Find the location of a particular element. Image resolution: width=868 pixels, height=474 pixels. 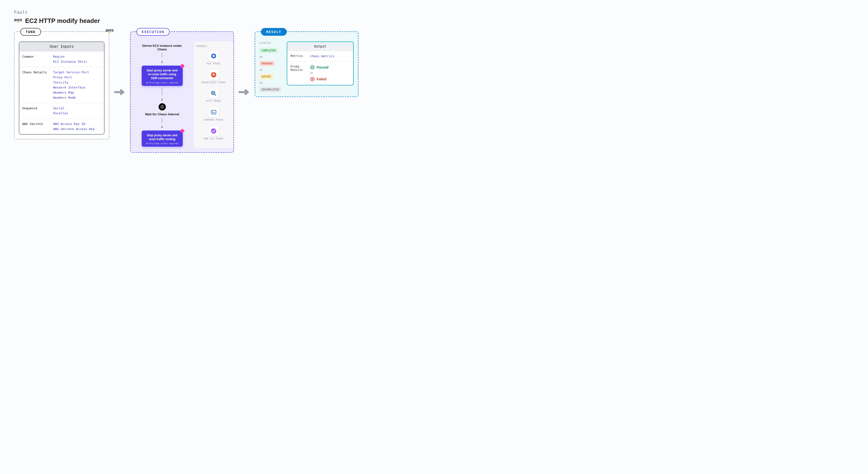

probe-result-passed: Passed is located at coordinates (319, 67).